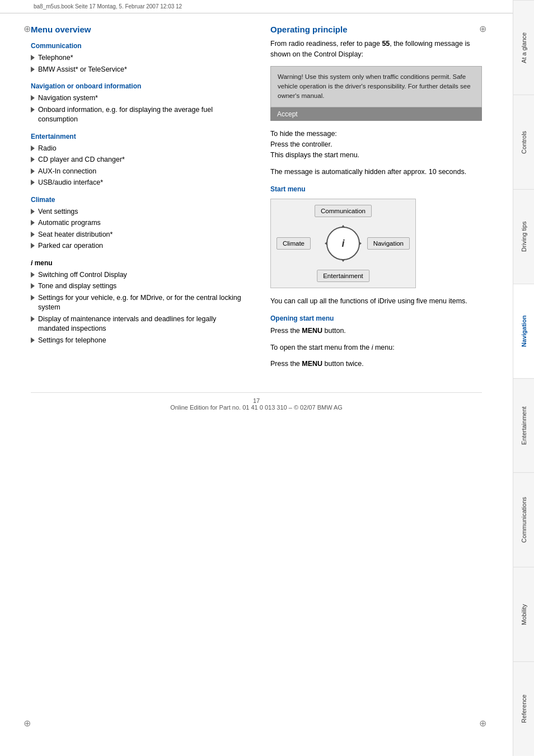 This screenshot has width=534, height=756. I want to click on communication-list: Telephone* BMW Assist* or TeleService*, so click(139, 64).